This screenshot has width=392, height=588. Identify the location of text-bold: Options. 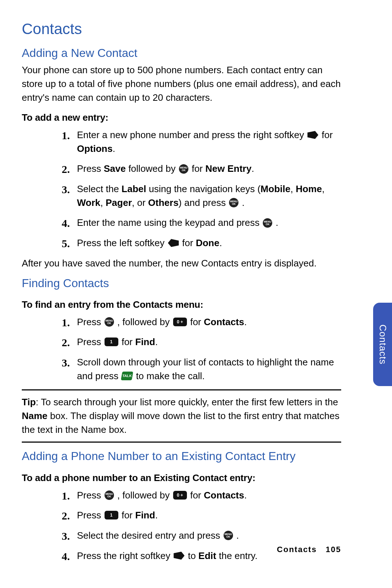
(95, 149).